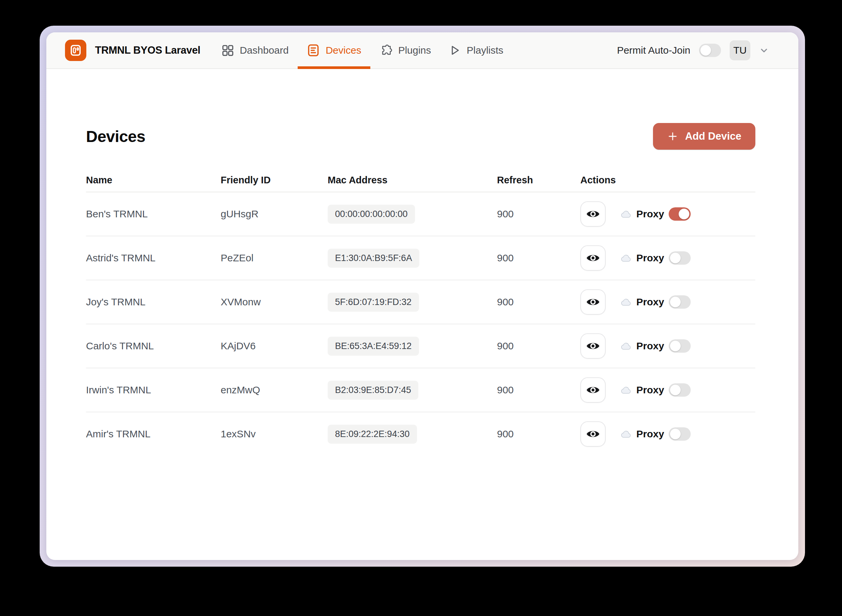 The width and height of the screenshot is (842, 616). Describe the element at coordinates (255, 50) in the screenshot. I see `nav-item-dashboard: Dashboard` at that location.